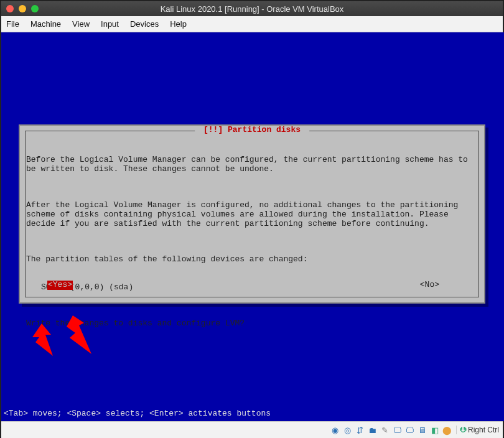 This screenshot has width=504, height=438. What do you see at coordinates (463, 430) in the screenshot?
I see `host-key-arrow-icon: ⮋` at bounding box center [463, 430].